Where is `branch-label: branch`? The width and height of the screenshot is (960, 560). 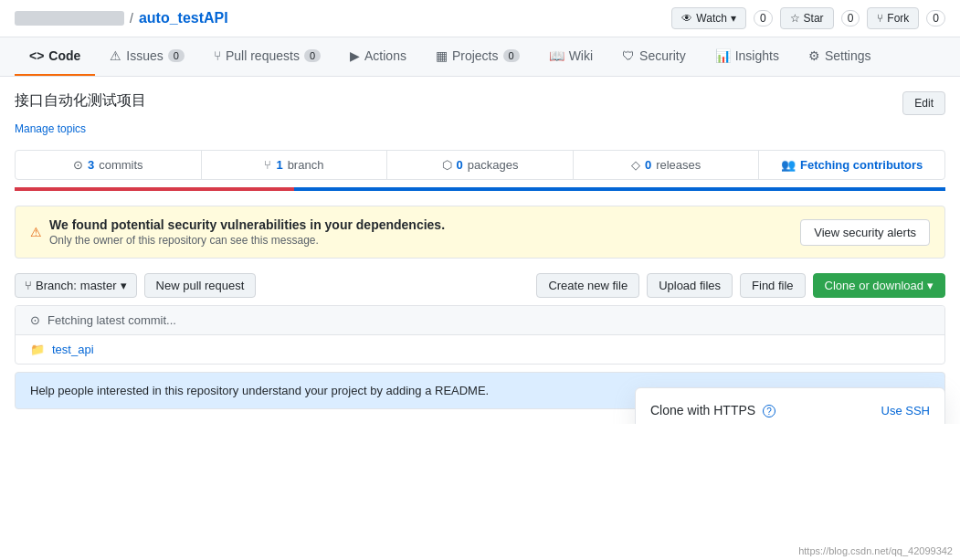 branch-label: branch is located at coordinates (306, 164).